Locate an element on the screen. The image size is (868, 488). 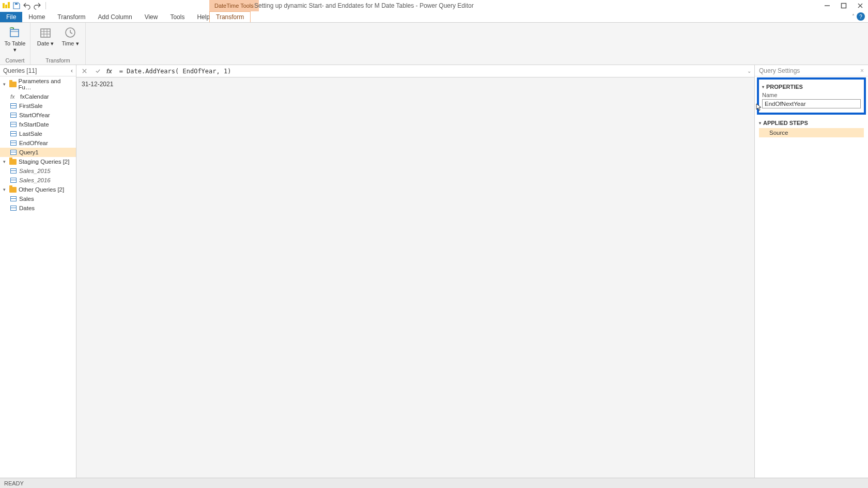
save-icon is located at coordinates (17, 6).